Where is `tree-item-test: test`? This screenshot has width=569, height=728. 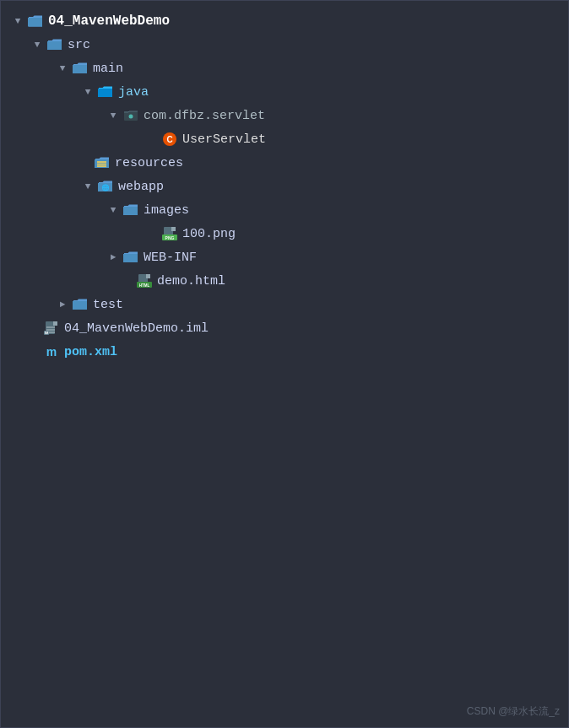
tree-item-test: test is located at coordinates (284, 305).